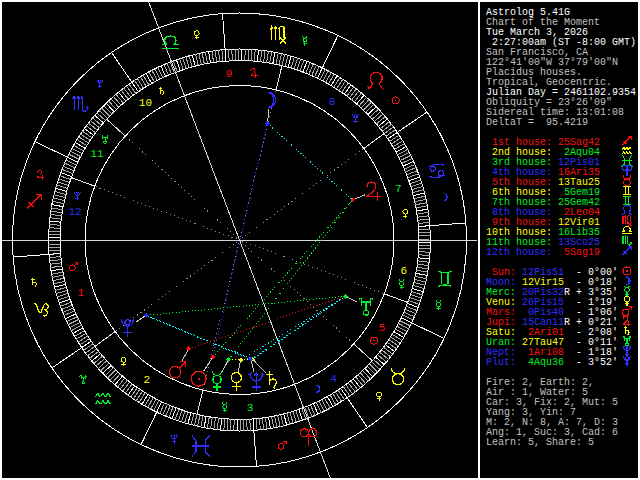 Image resolution: width=640 pixels, height=480 pixels. Describe the element at coordinates (80, 293) in the screenshot. I see `svg-text: 1` at that location.